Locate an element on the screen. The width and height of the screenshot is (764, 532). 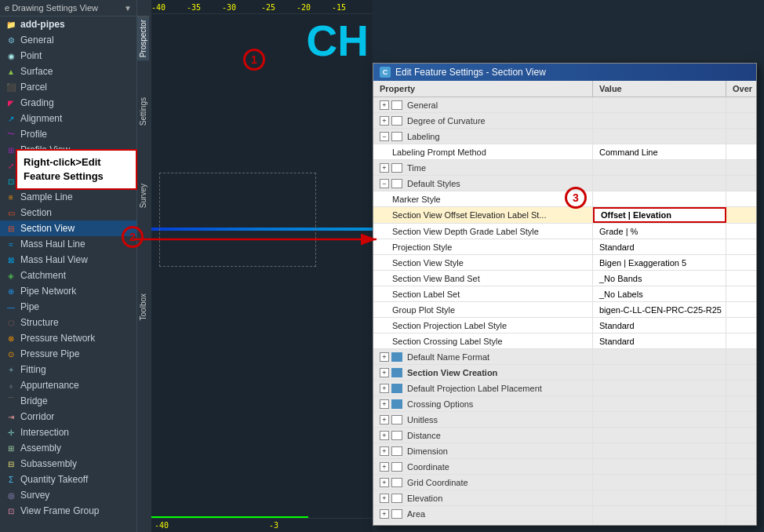
tree-item-masshaulview: ⊠ Mass Haul View is located at coordinates (68, 260).